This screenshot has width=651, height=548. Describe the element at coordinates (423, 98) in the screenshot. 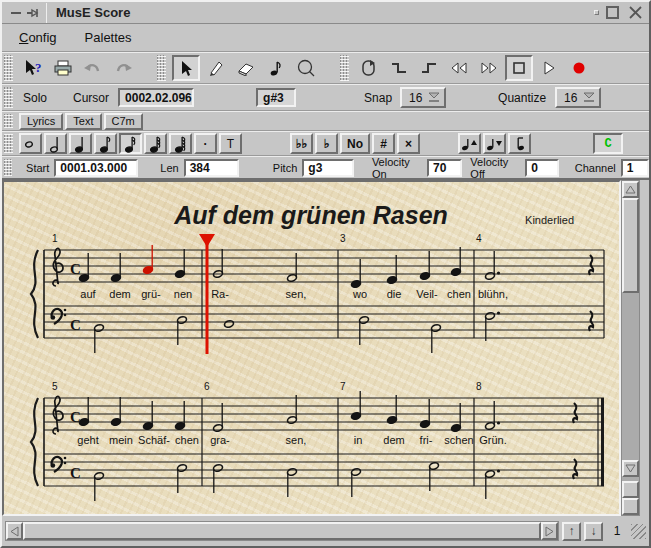

I see `snap-dropdown: 16` at that location.